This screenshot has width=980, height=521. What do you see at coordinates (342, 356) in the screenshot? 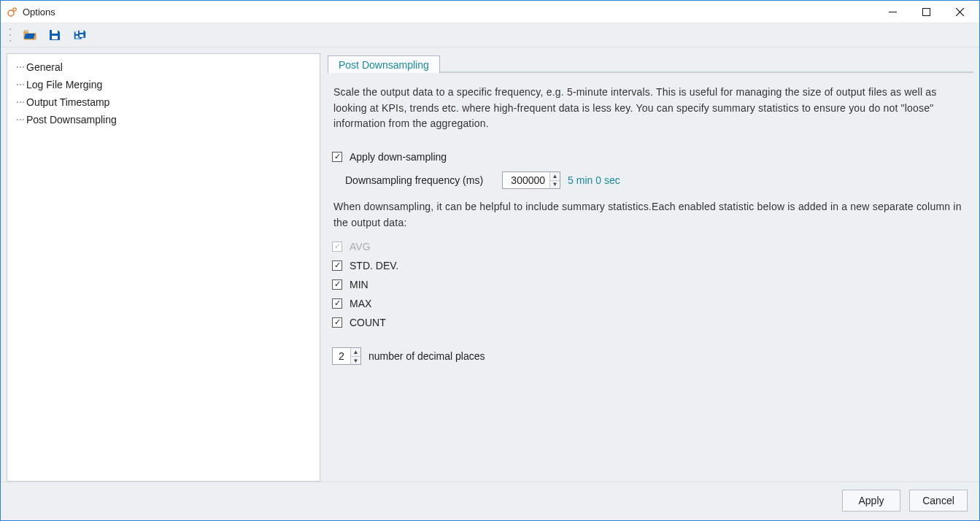
I see `decimals-input` at bounding box center [342, 356].